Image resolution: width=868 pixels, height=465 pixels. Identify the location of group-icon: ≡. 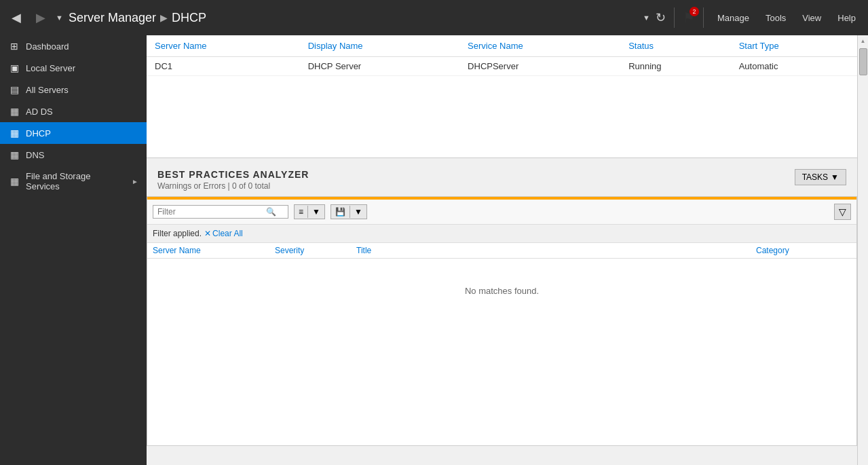
(301, 212).